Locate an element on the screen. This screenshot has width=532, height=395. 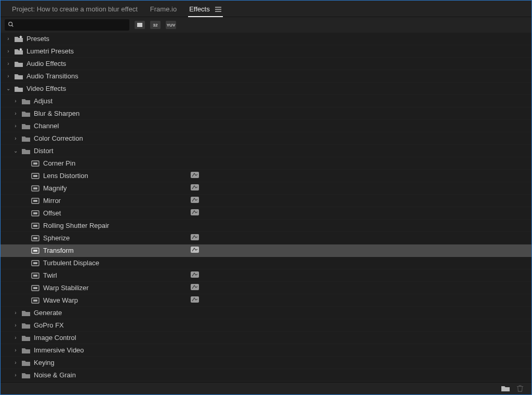
effect-transform: Transform is located at coordinates (266, 251).